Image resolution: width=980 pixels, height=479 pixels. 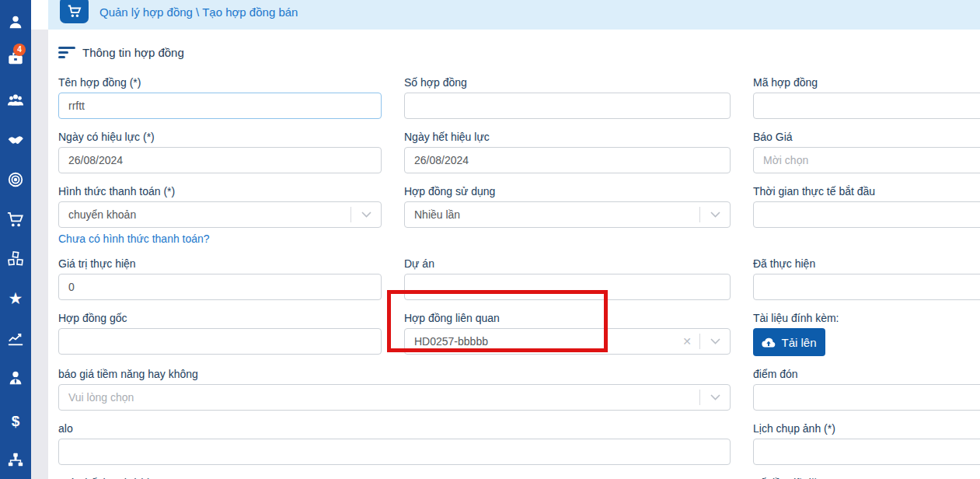 What do you see at coordinates (867, 428) in the screenshot?
I see `field-label: Lịch chụp ảnh (*)` at bounding box center [867, 428].